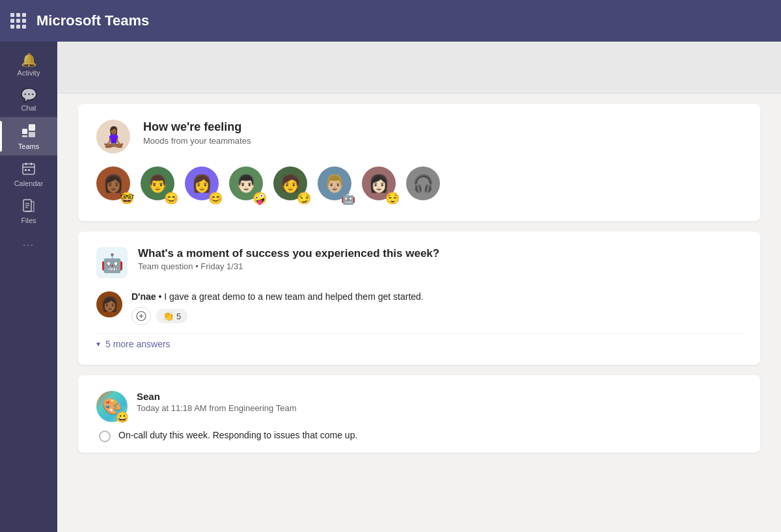 This screenshot has height=532, width=781. What do you see at coordinates (337, 186) in the screenshot?
I see `mood-avatar-6: 👨🏼 🤖` at bounding box center [337, 186].